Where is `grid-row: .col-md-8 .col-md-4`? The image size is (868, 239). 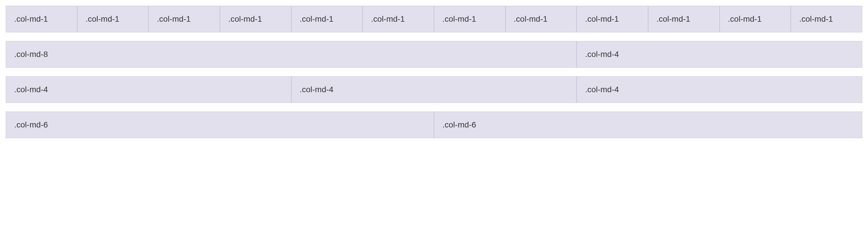
grid-row: .col-md-8 .col-md-4 is located at coordinates (434, 55).